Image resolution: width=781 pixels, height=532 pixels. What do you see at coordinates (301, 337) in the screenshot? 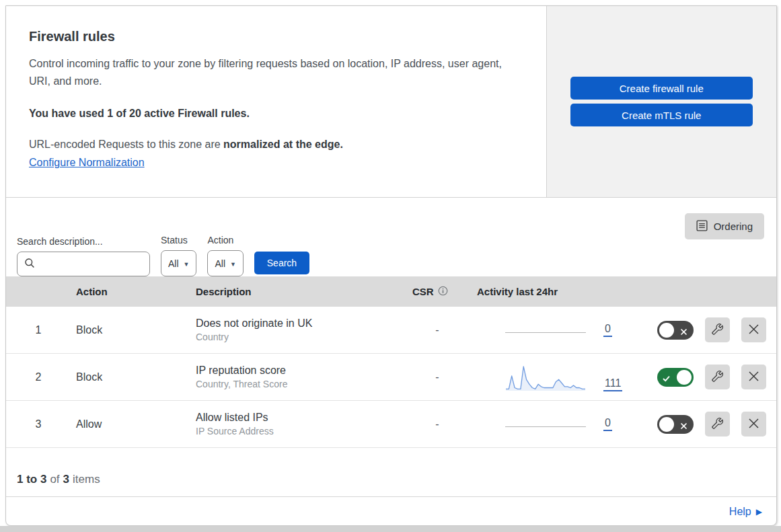
I see `rule-criteria: Country` at bounding box center [301, 337].